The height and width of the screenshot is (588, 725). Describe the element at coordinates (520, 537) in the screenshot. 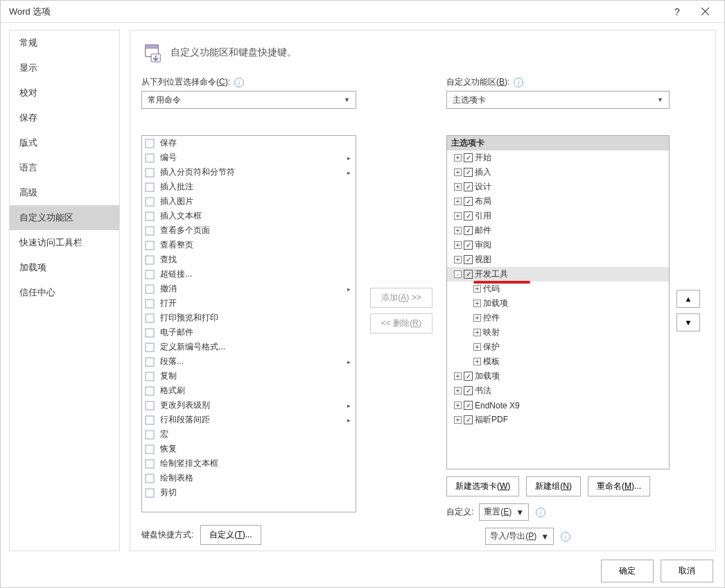

I see `import-export-combo: 导入/导出(P) ▼` at that location.